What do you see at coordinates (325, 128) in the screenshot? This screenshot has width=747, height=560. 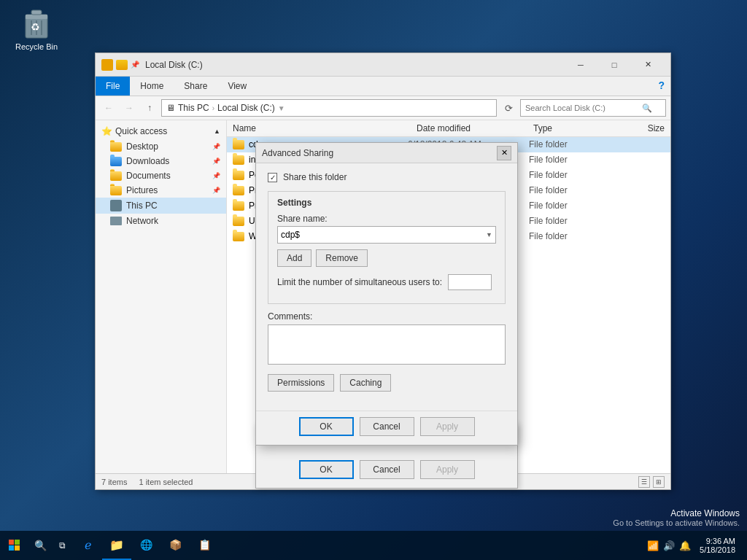 I see `column-name: Name` at bounding box center [325, 128].